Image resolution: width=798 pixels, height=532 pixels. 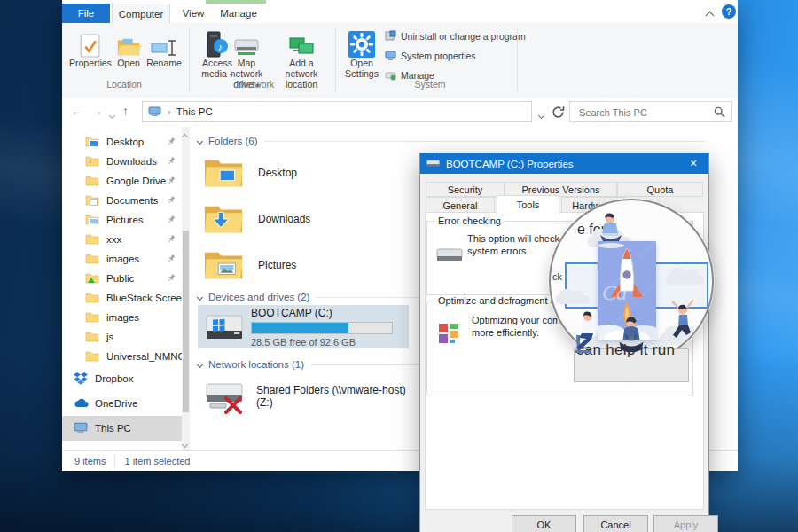 What do you see at coordinates (90, 63) in the screenshot?
I see `properties-label: Properties` at bounding box center [90, 63].